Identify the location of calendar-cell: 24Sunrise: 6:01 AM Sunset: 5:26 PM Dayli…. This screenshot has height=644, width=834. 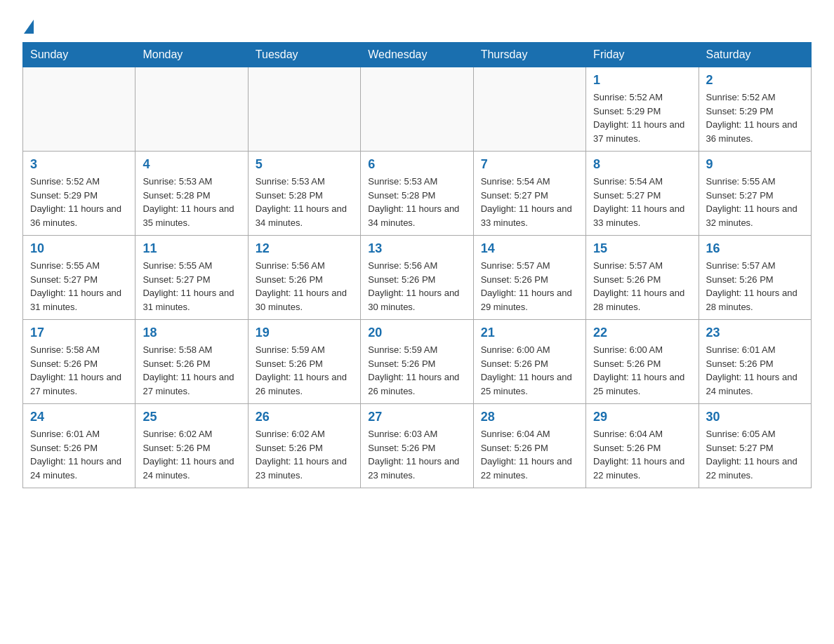
(79, 446).